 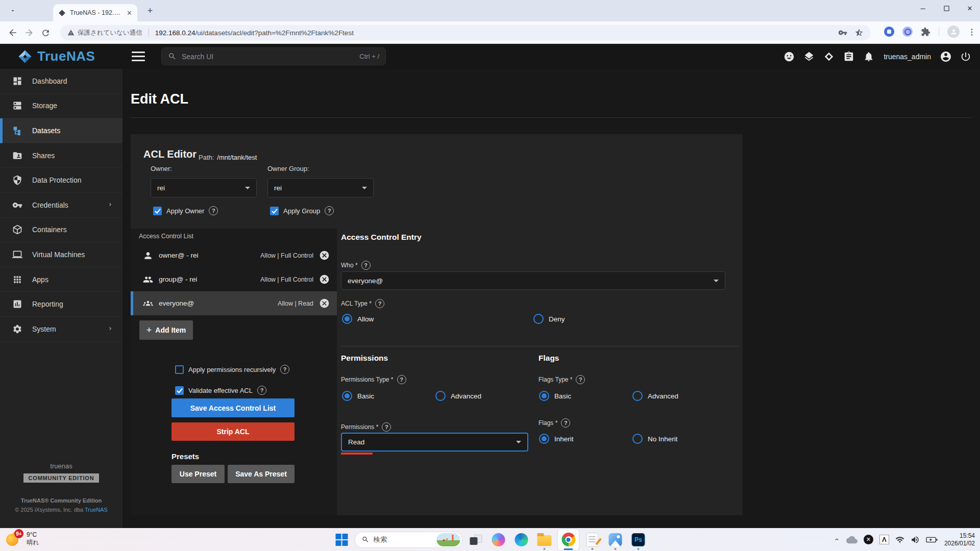 What do you see at coordinates (556, 439) in the screenshot?
I see `flags-inherit-radio: Inherit` at bounding box center [556, 439].